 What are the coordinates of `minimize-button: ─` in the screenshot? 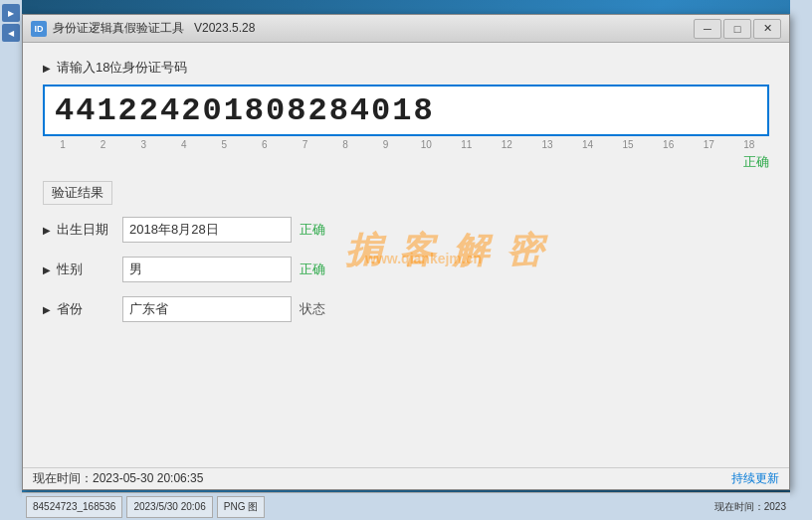 It's located at (708, 29).